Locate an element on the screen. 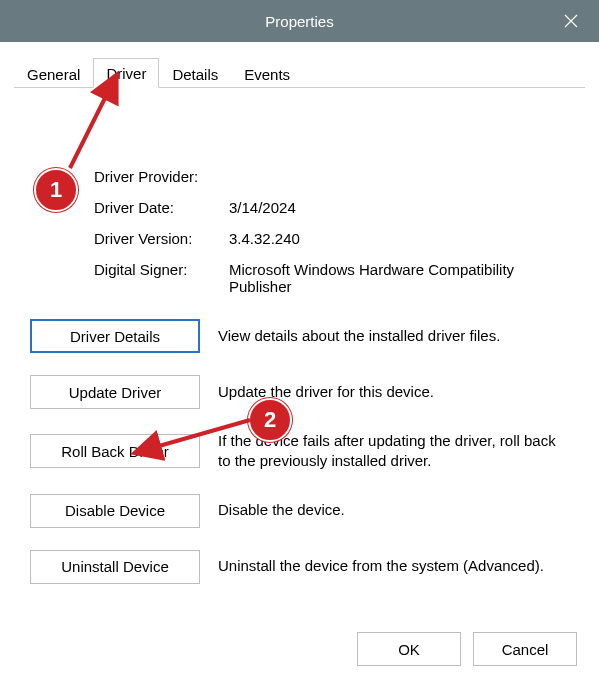  uninstall-device-button: Uninstall Device is located at coordinates (115, 567).